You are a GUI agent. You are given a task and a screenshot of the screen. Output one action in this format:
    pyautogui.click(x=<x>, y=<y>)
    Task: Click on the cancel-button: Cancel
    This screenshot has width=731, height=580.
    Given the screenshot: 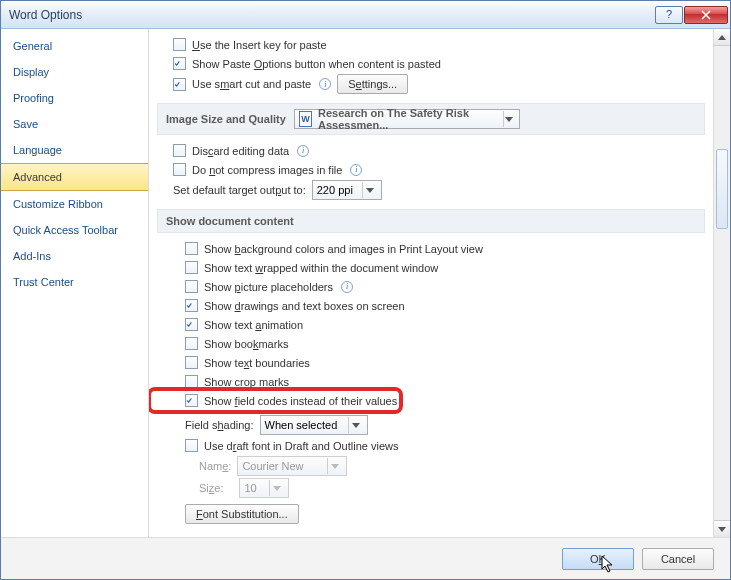 What is the action you would take?
    pyautogui.click(x=678, y=559)
    